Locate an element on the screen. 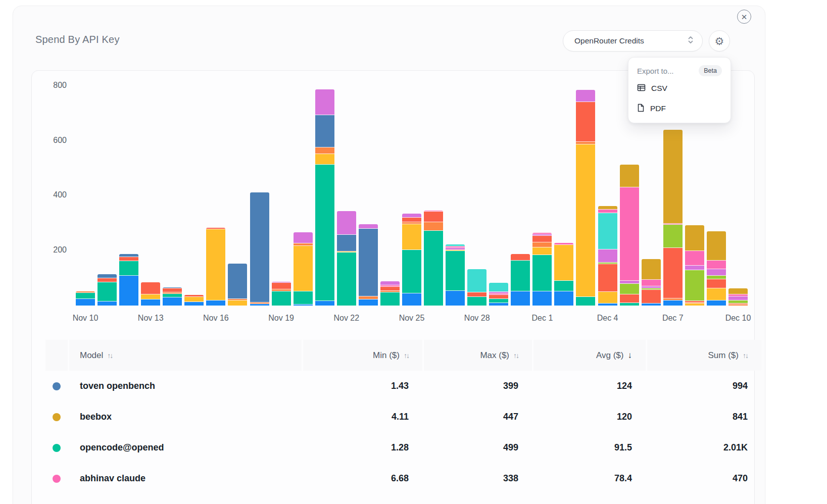 This screenshot has height=504, width=827. column-header-sum: Sum ($)↑↓ is located at coordinates (704, 356).